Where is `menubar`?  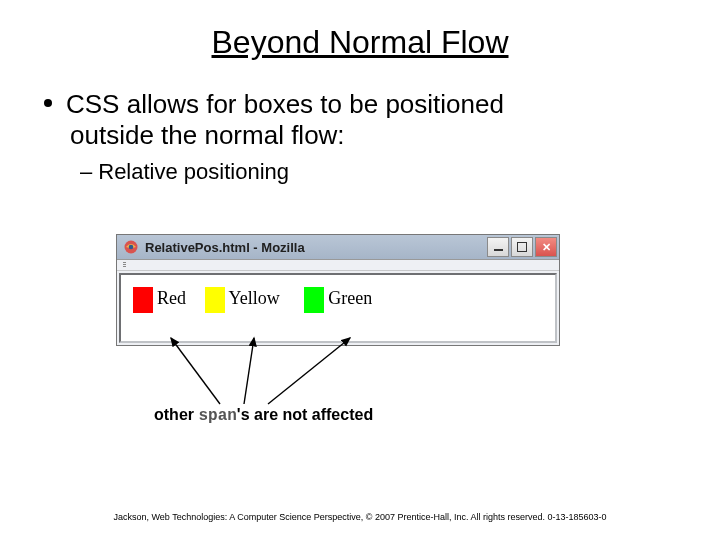
menubar is located at coordinates (338, 266).